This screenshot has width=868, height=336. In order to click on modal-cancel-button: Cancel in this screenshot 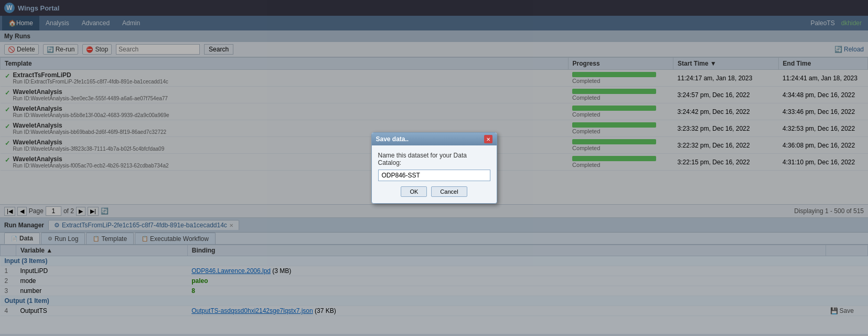, I will do `click(449, 192)`.